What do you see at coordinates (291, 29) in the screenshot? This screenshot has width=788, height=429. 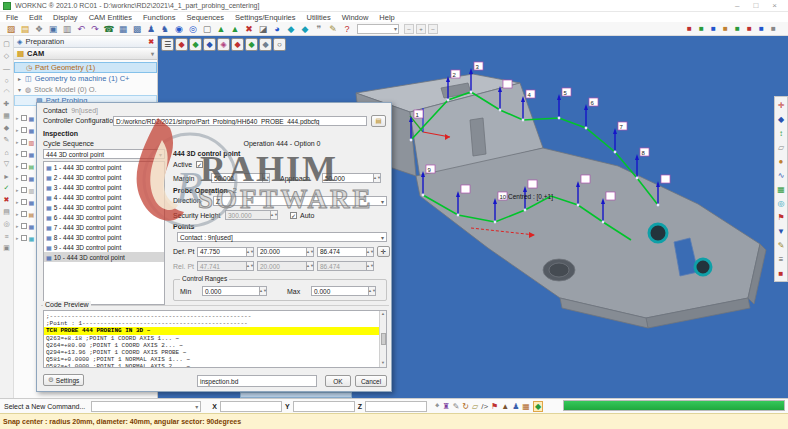 I see `diamond1-icon: ◆` at bounding box center [291, 29].